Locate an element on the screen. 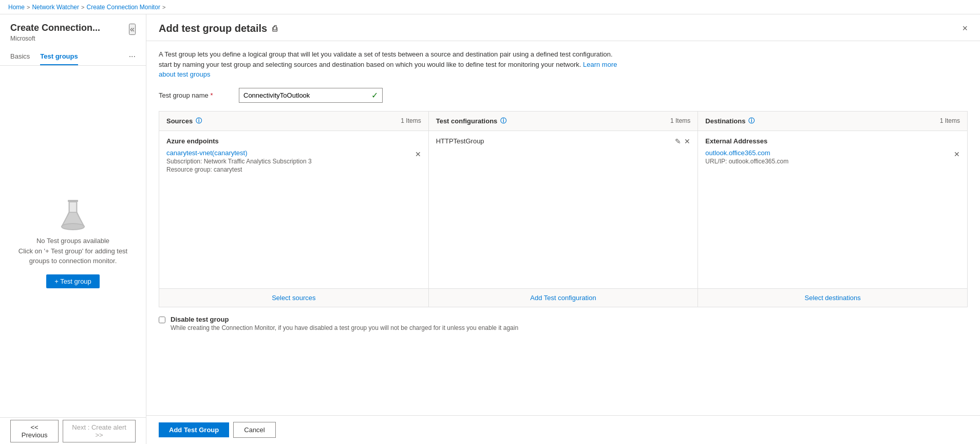  breadcrumb-create-connection-monitor: Create Connection Monitor is located at coordinates (123, 7).